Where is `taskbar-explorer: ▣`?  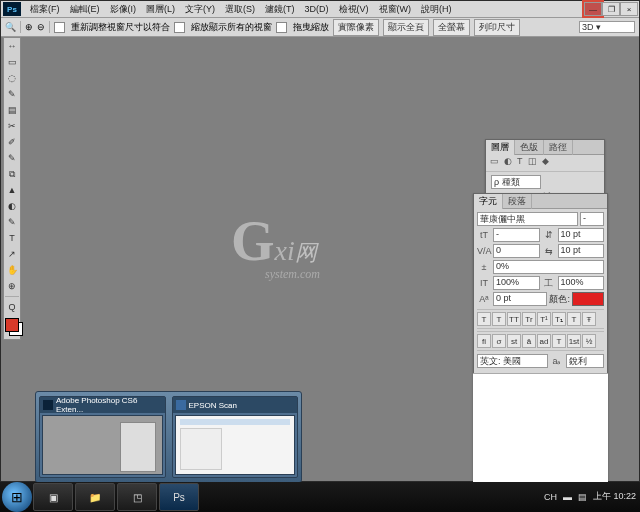
taskbar-explorer: ▣ is located at coordinates (53, 497).